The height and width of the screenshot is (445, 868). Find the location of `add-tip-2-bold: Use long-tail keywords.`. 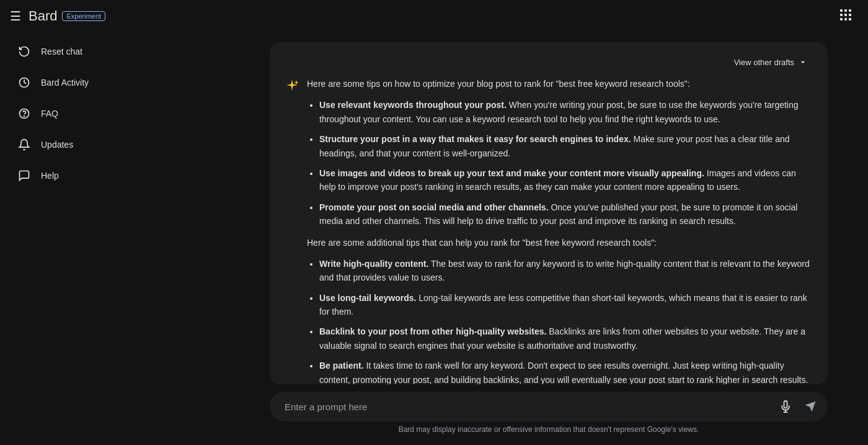

add-tip-2-bold: Use long-tail keywords. is located at coordinates (368, 298).